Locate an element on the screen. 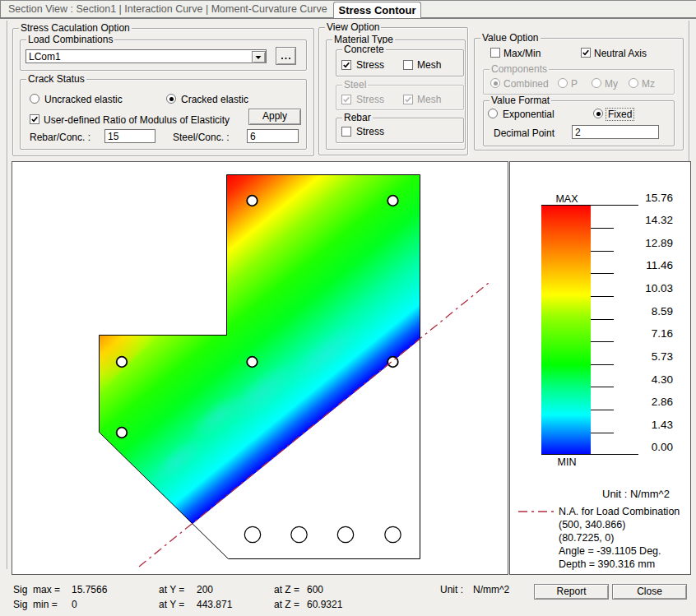  svg-text: Unit : N/mm^2 is located at coordinates (636, 493).